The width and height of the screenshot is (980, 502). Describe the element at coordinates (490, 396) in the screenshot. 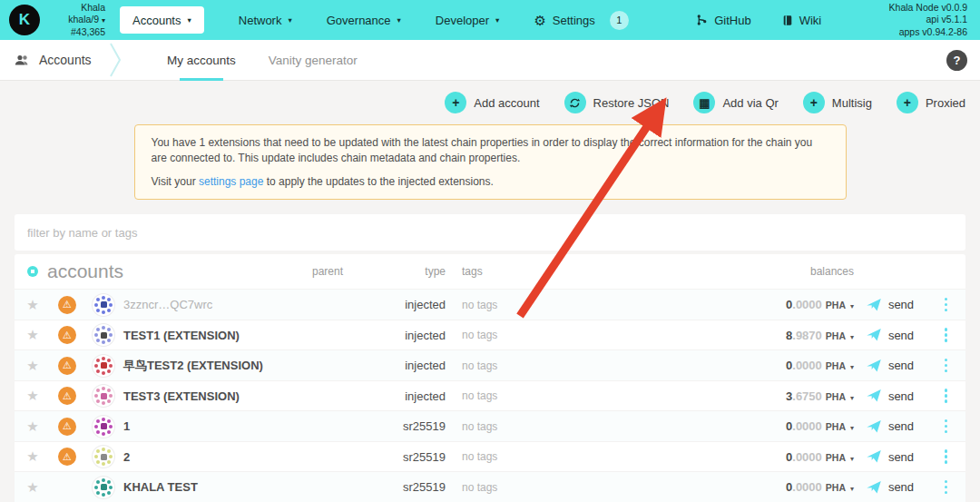

I see `table-row: ★ ⚠ TEST3 (EXTENSION) injected no tags 3…` at that location.